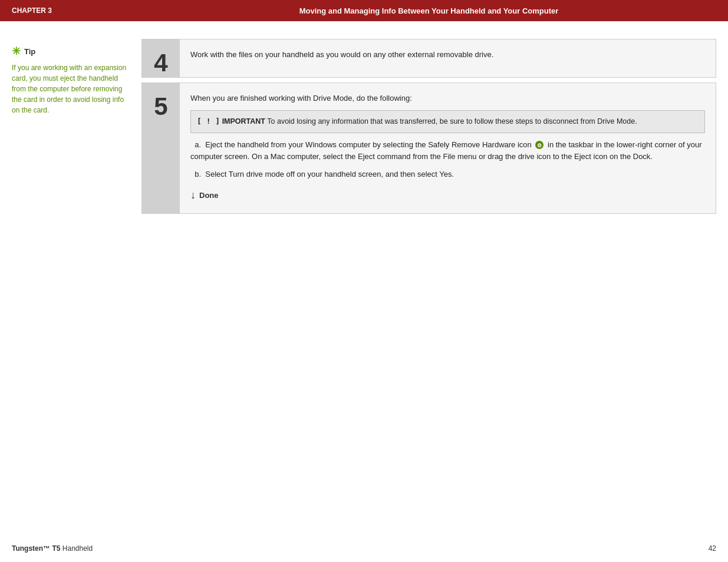  Describe the element at coordinates (429, 11) in the screenshot. I see `header-title: Moving and Managing Info Between Your Ha…` at that location.